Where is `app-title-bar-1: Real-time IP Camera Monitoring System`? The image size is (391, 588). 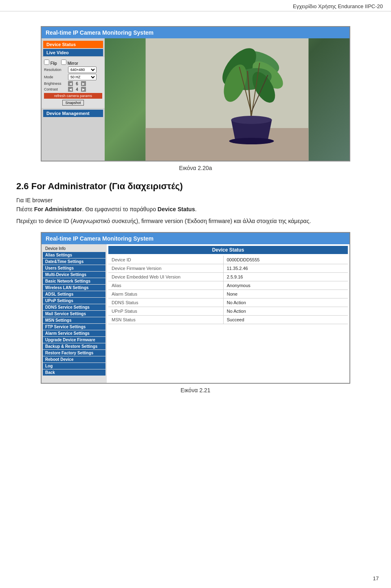
app-title-bar-1: Real-time IP Camera Monitoring System is located at coordinates (196, 33).